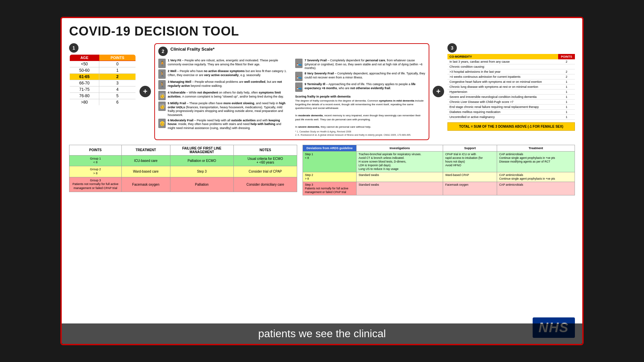  I want to click on comorbidity-row: Congestive heart failure with symptoms a…, so click(511, 82).